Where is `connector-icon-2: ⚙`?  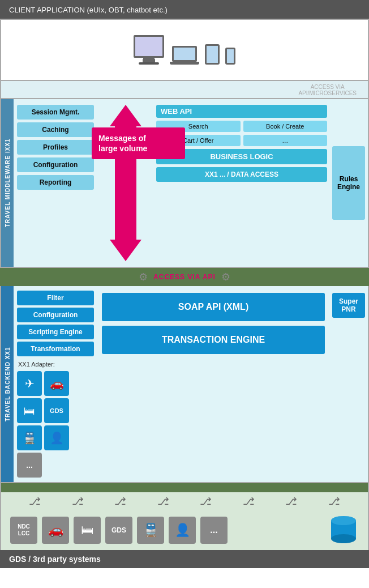
connector-icon-2: ⚙ is located at coordinates (226, 277).